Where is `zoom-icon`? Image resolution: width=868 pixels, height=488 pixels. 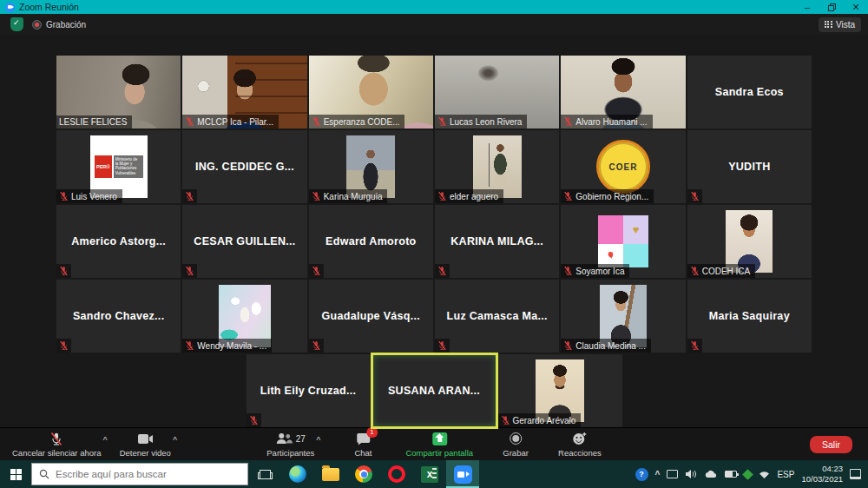
zoom-icon is located at coordinates (464, 474).